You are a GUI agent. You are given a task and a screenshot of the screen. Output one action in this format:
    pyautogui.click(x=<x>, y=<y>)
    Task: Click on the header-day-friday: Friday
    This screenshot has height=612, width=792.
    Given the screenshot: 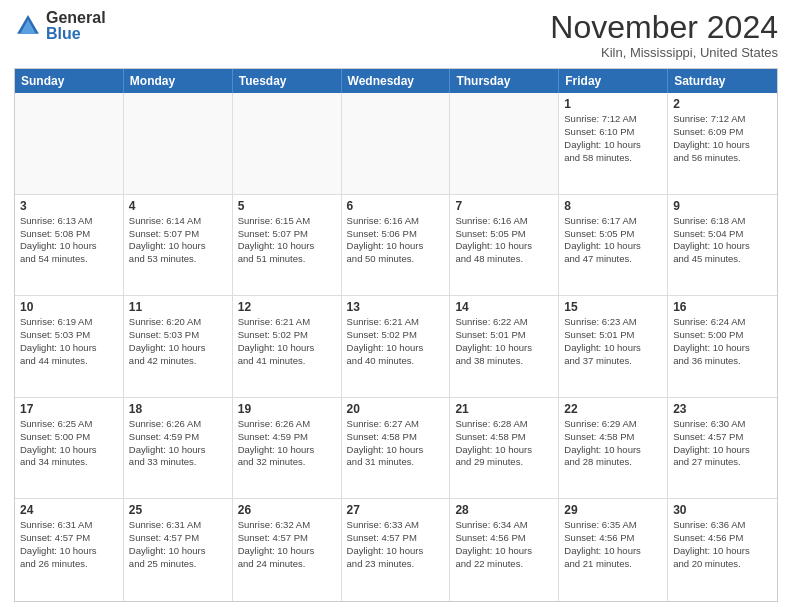 What is the action you would take?
    pyautogui.click(x=614, y=81)
    